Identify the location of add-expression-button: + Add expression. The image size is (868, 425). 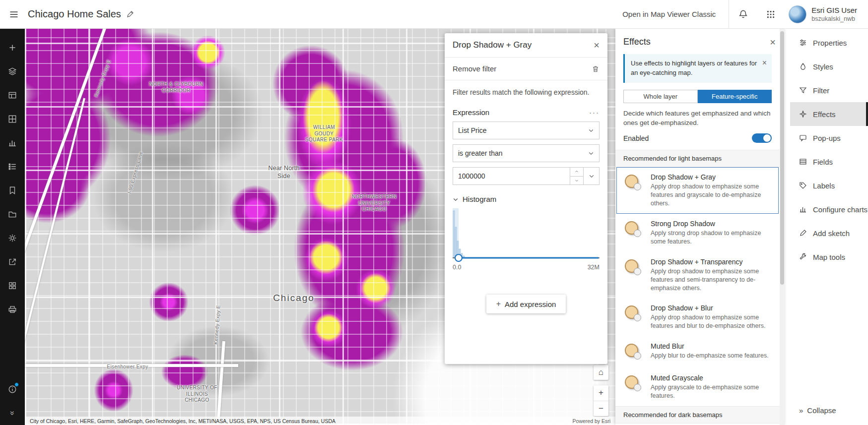
(526, 304).